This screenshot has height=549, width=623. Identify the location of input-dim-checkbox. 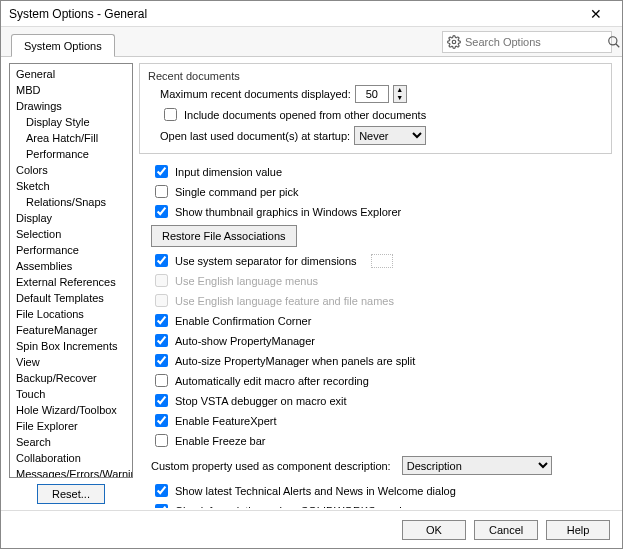
(162, 172).